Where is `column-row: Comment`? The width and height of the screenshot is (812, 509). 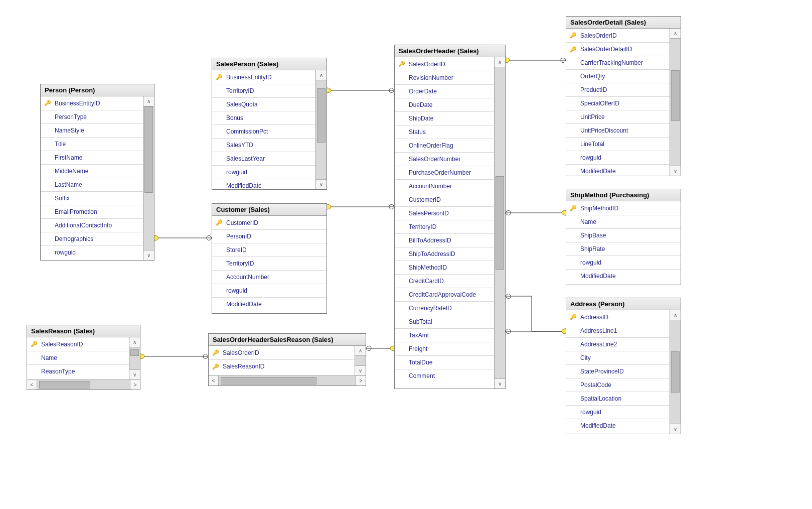
column-row: Comment is located at coordinates (444, 375).